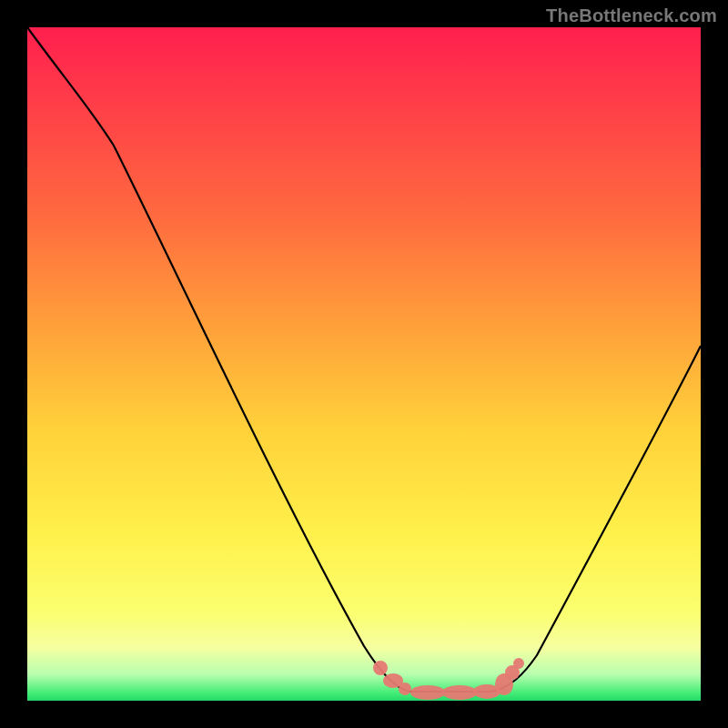  I want to click on watermark-text: TheBottleneck.com, so click(632, 16).